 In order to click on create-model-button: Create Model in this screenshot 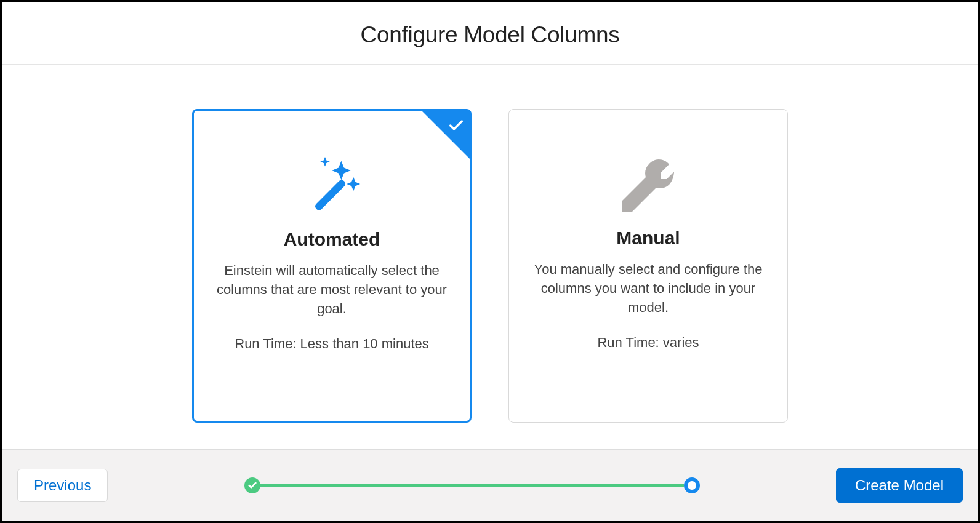, I will do `click(899, 485)`.